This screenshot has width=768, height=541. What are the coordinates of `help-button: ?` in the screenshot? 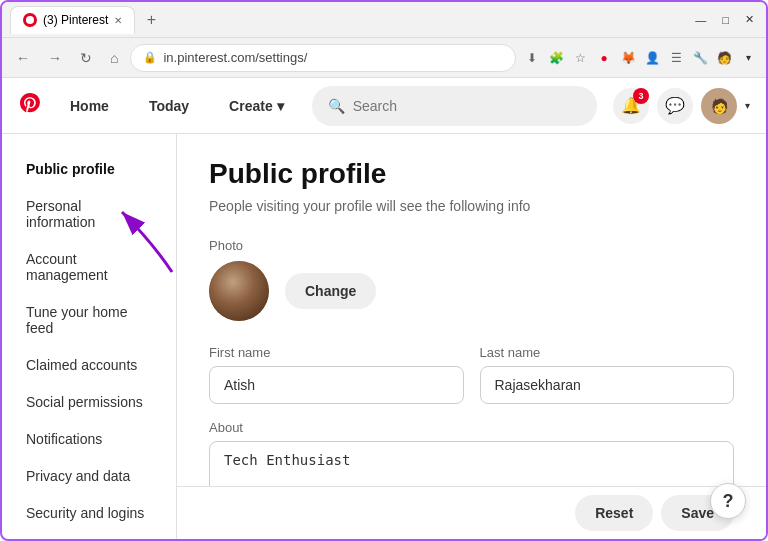 It's located at (728, 501).